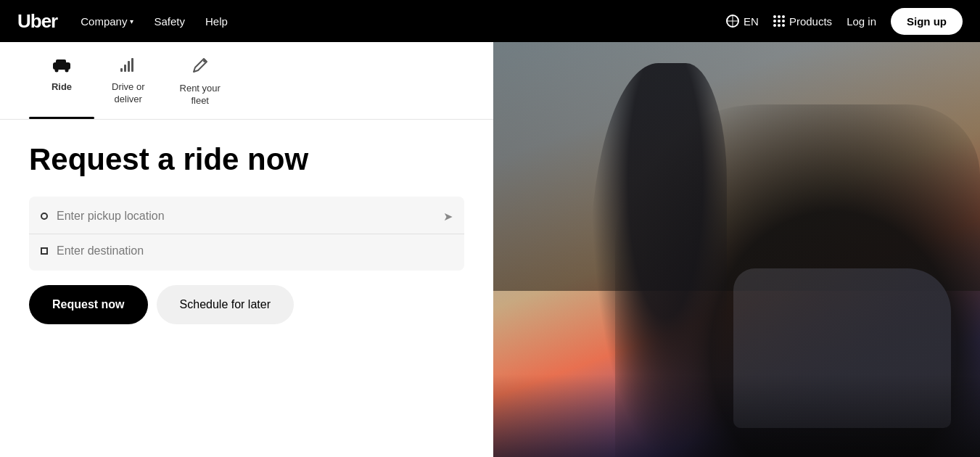  Describe the element at coordinates (403, 22) in the screenshot. I see `nav-links: Company ▾ Safety Help` at that location.